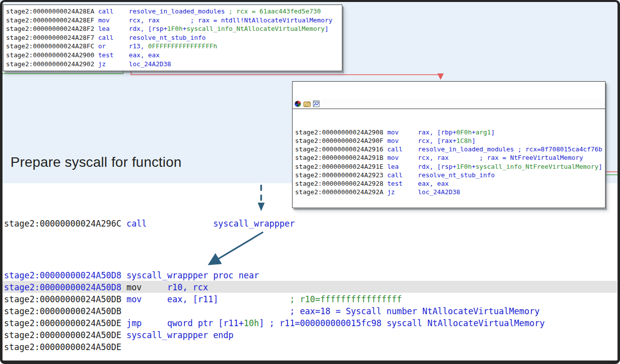 This screenshot has width=620, height=364. Describe the element at coordinates (274, 287) in the screenshot. I see `code-line: stage2:00000000024A50D8 mov r10, rcx` at that location.